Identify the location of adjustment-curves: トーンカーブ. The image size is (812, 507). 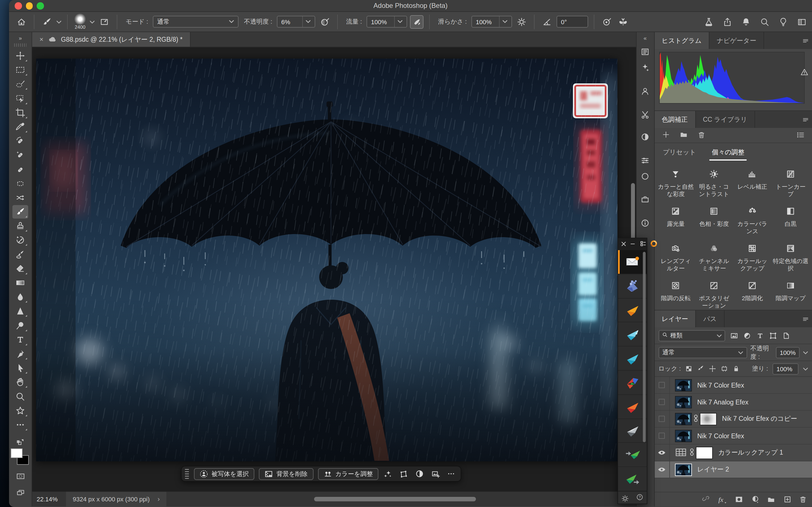
(791, 183).